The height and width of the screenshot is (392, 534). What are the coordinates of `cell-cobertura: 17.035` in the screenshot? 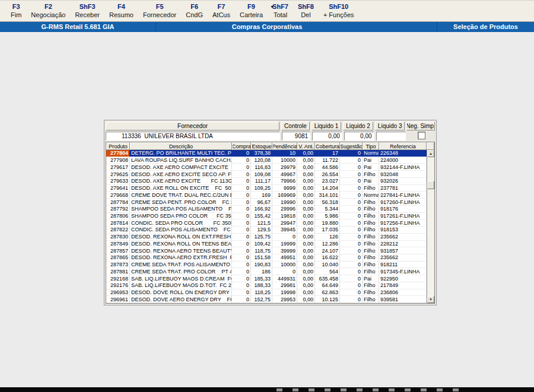 It's located at (328, 230).